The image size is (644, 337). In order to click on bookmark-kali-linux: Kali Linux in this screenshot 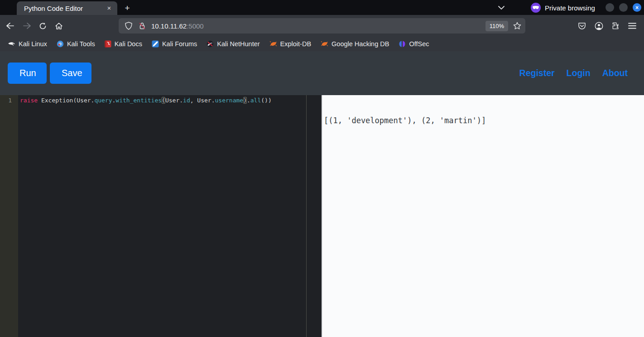, I will do `click(27, 44)`.